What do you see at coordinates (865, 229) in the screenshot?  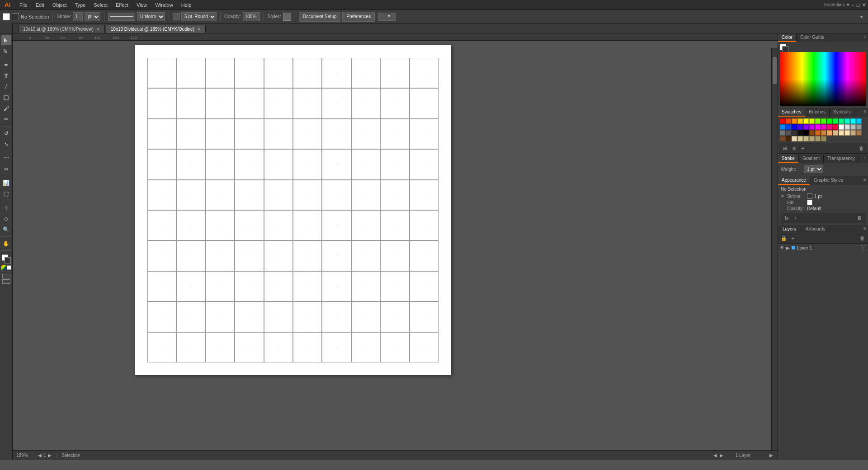 I see `layers-panel-menu: ≡` at bounding box center [865, 229].